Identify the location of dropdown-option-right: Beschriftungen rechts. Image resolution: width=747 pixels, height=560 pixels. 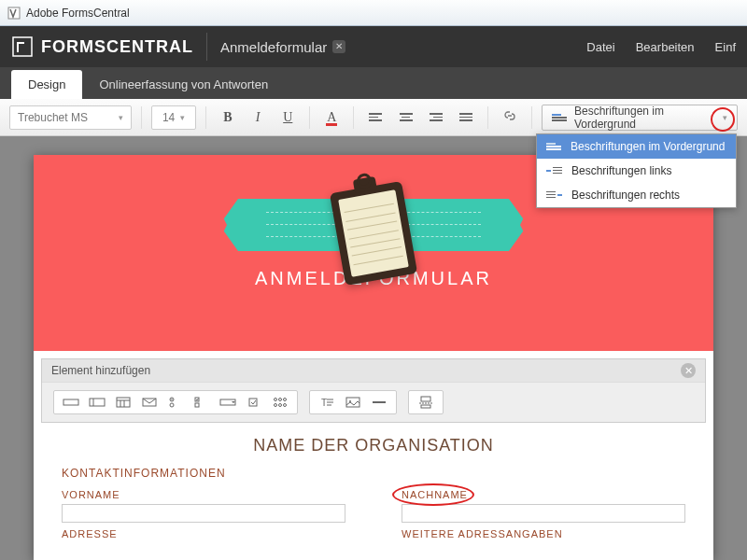
(637, 195).